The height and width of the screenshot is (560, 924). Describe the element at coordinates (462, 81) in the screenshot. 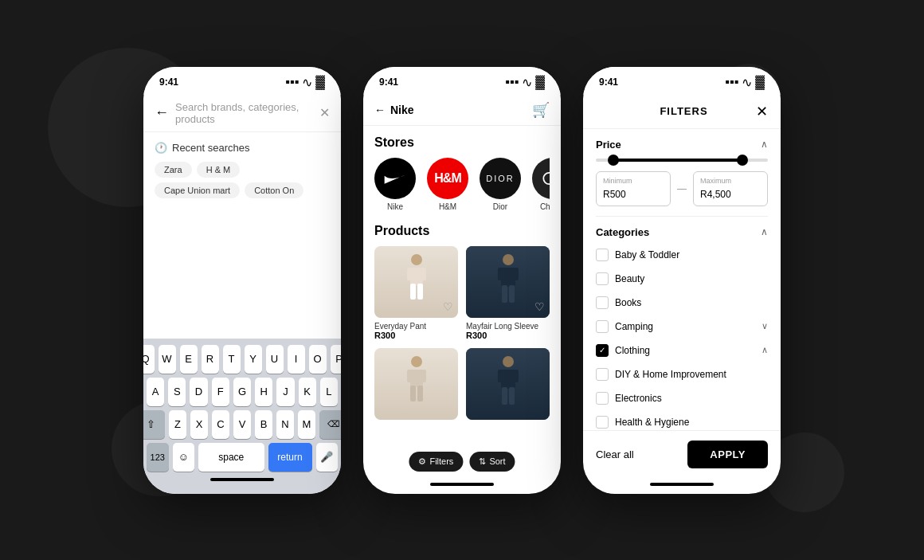

I see `status-bar-2: 9:41 ▪▪▪ ∿ ▓` at that location.